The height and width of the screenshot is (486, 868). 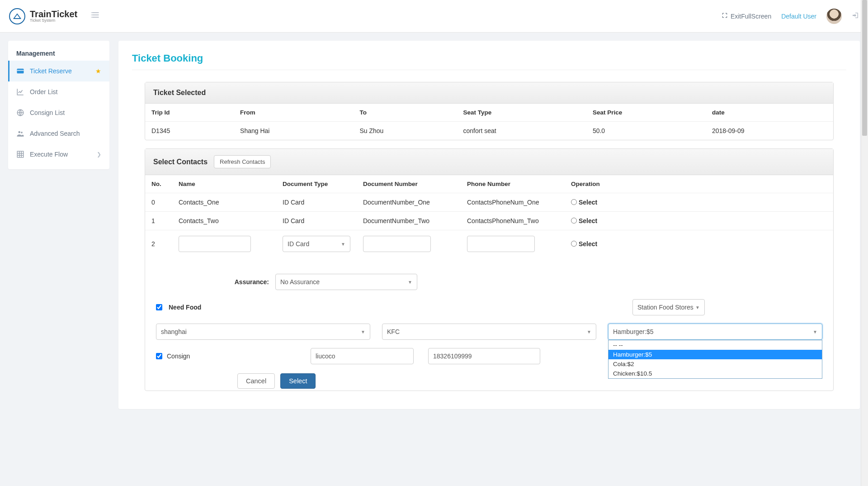 What do you see at coordinates (59, 92) in the screenshot?
I see `sidebar-item-order-list: Order List` at bounding box center [59, 92].